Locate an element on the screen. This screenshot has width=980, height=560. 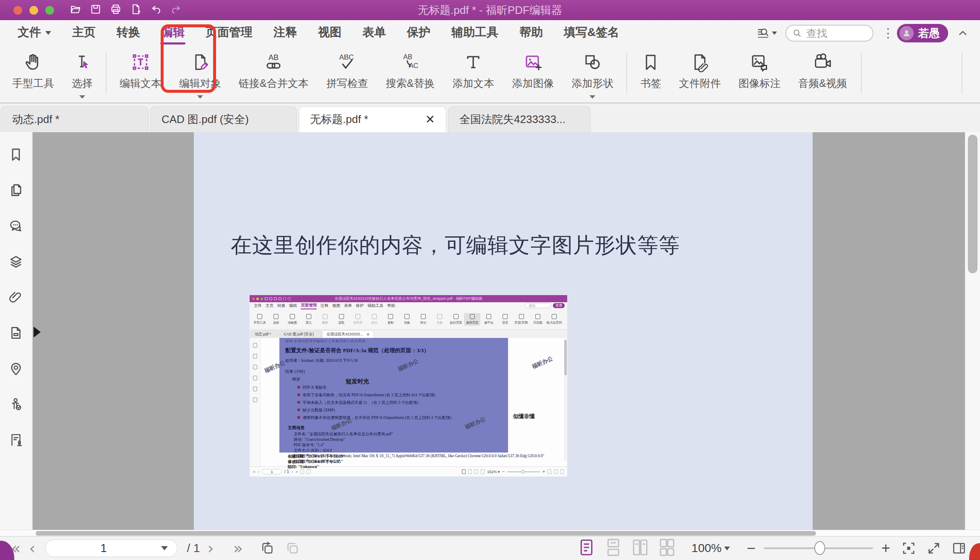
zoom-slider is located at coordinates (818, 548).